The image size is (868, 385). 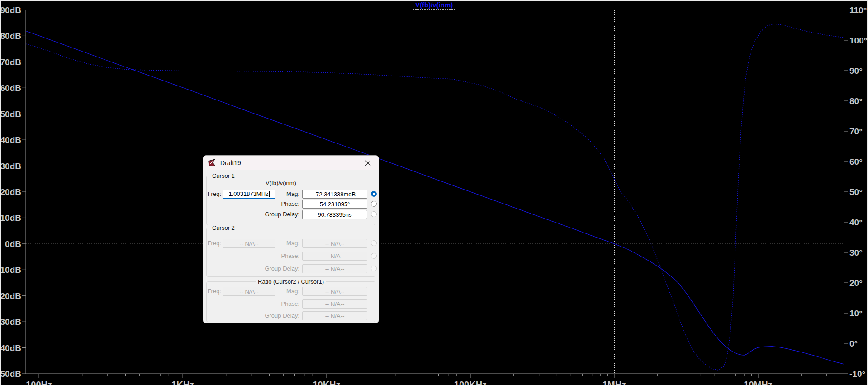 I want to click on cursor1-trace-label: V(fb)/v(inm), so click(x=281, y=183).